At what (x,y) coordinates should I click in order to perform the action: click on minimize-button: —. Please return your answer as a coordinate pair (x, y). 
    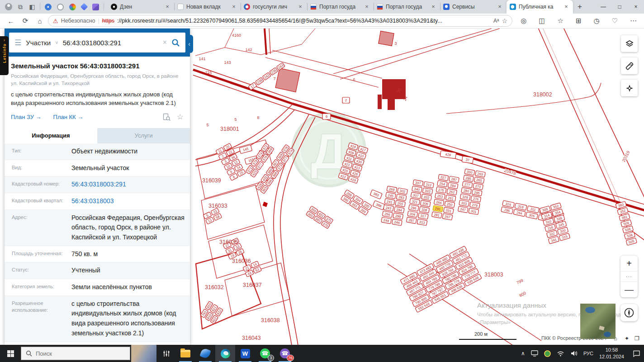
    Looking at the image, I should click on (603, 7).